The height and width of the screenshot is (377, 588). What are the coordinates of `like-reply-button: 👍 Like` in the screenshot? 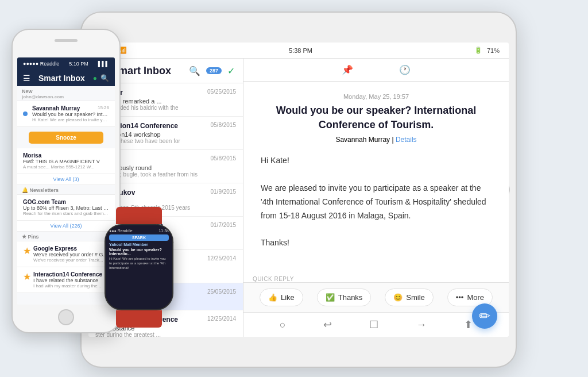 It's located at (281, 298).